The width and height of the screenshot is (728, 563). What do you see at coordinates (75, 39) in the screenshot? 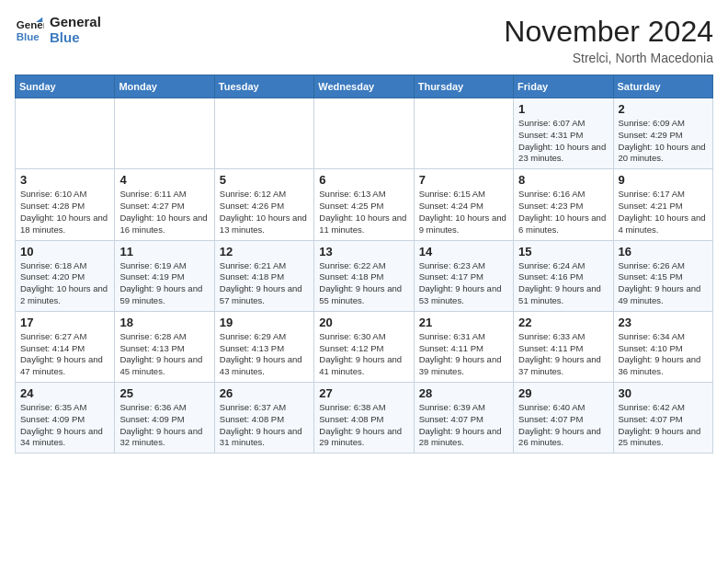
I see `logo-text-line2: Blue` at bounding box center [75, 39].